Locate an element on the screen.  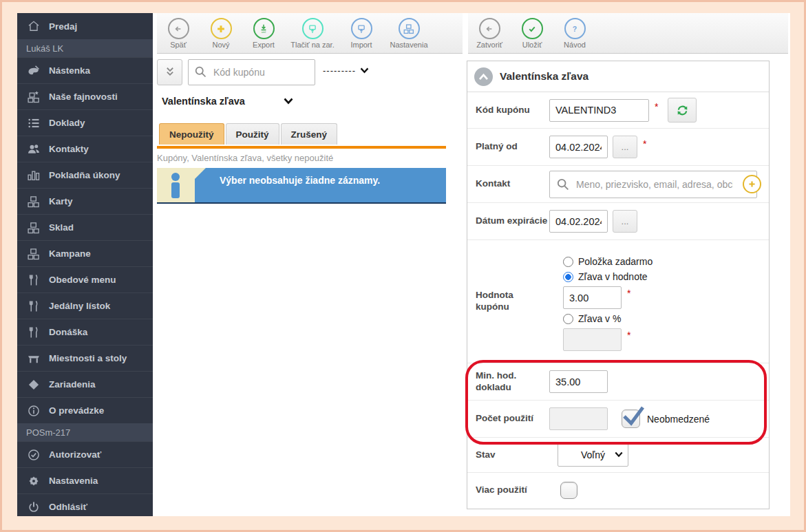
min-hod-dokladu-input is located at coordinates (578, 381).